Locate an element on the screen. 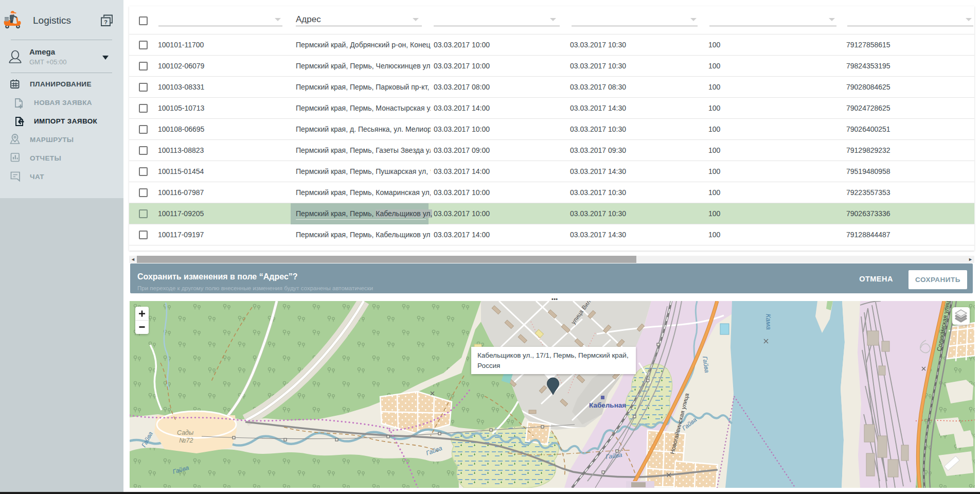  svg-text: Россия is located at coordinates (489, 365).